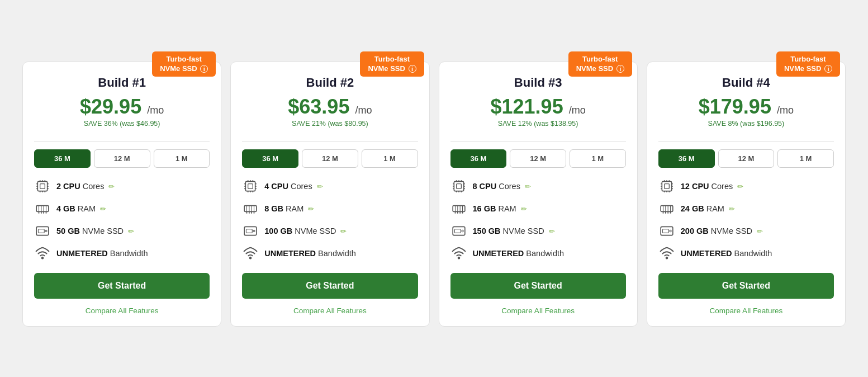 This screenshot has height=377, width=868. I want to click on billing-btn-12m-3: 12 M, so click(538, 159).